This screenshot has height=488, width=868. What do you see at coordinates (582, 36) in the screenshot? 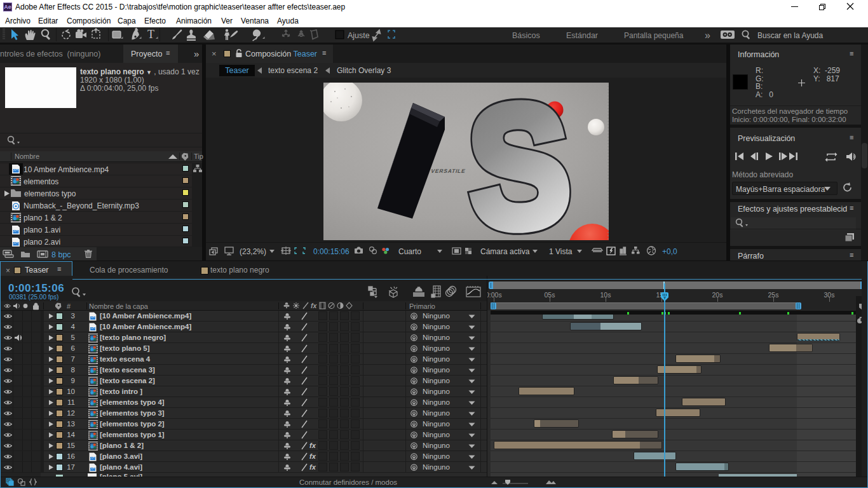
I see `svg-text: Estándar` at bounding box center [582, 36].